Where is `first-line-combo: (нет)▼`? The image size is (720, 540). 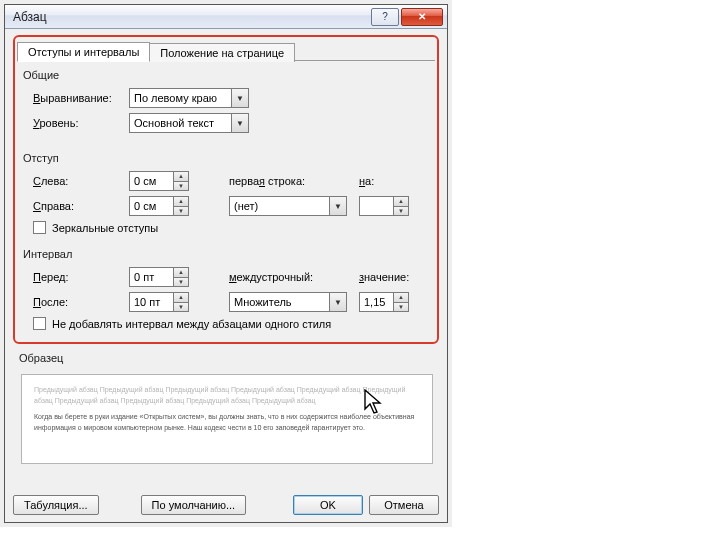
first-line-combo: (нет)▼ is located at coordinates (288, 206).